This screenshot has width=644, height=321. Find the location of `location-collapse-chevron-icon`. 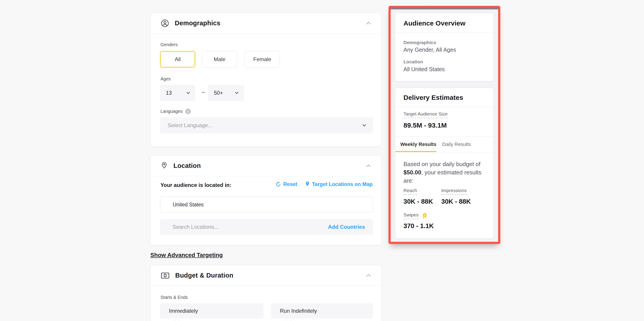

location-collapse-chevron-icon is located at coordinates (368, 166).